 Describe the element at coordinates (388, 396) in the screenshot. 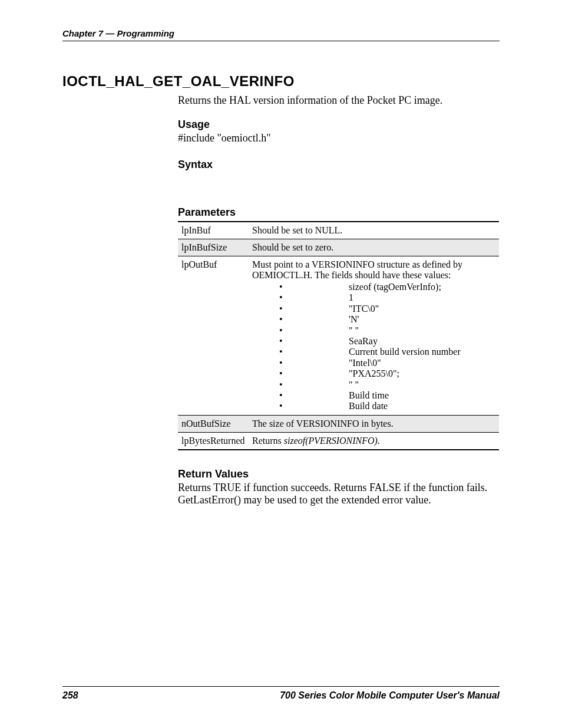

I see `list-item: Build time` at that location.